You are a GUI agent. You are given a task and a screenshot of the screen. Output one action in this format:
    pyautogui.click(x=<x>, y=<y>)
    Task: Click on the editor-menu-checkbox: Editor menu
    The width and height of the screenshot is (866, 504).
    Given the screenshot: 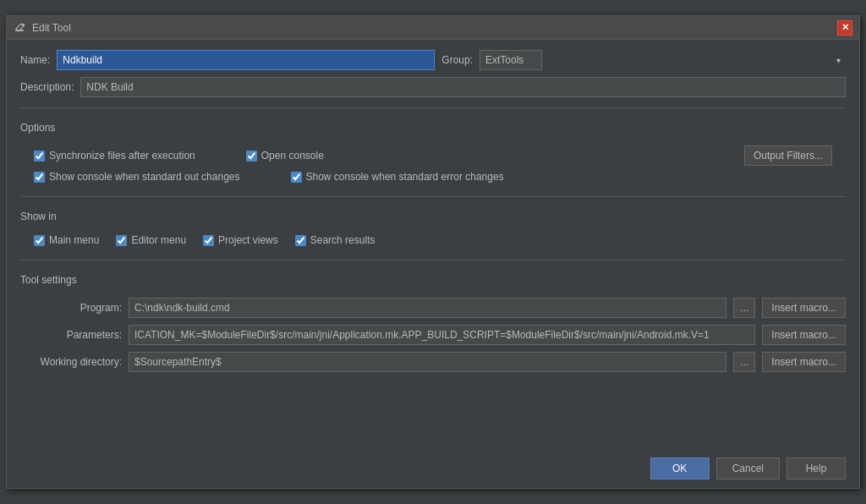 What is the action you would take?
    pyautogui.click(x=151, y=240)
    